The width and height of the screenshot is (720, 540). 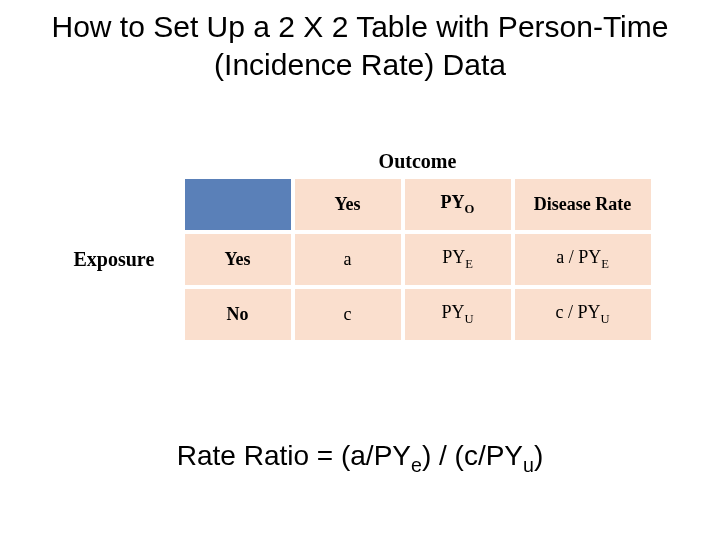 What do you see at coordinates (469, 263) in the screenshot?
I see `pye-sub: E` at bounding box center [469, 263].